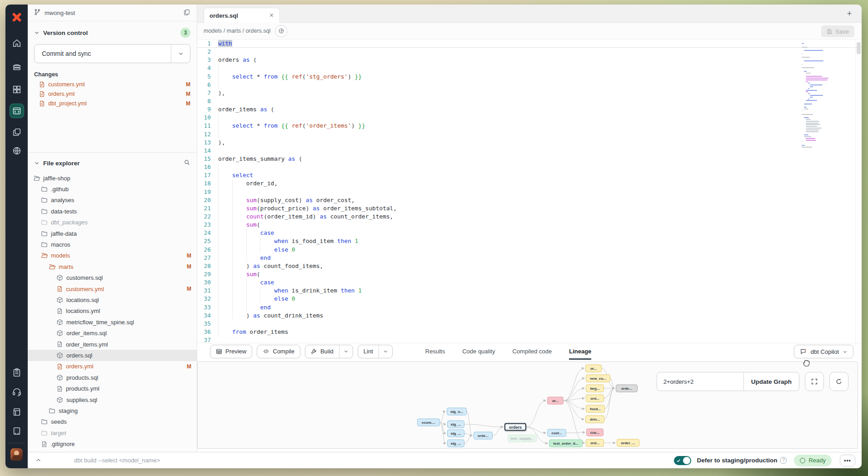  What do you see at coordinates (112, 104) in the screenshot?
I see `changed-file-dbt_project.yml: dbt_project.ymlM` at bounding box center [112, 104].